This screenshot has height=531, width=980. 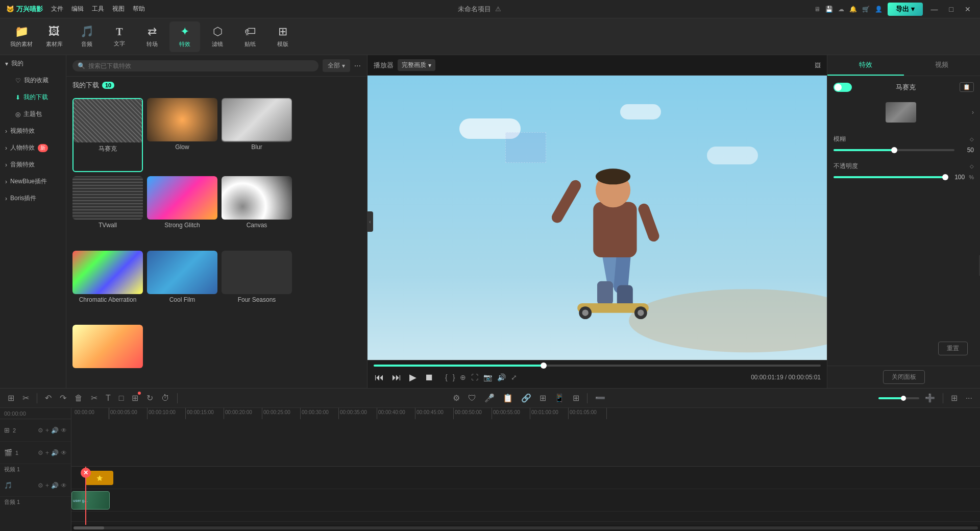 What do you see at coordinates (55, 430) in the screenshot?
I see `track-2-audio: 🔊` at bounding box center [55, 430].